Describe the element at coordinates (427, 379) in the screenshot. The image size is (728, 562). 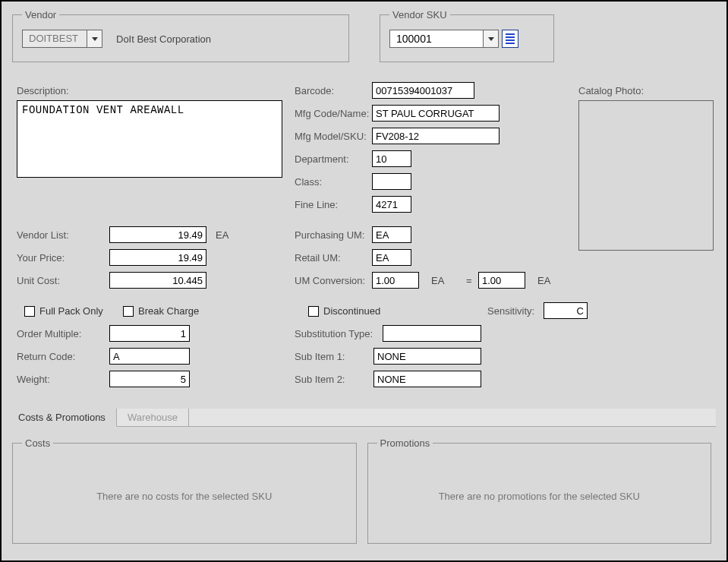
I see `sub-item2-input` at that location.